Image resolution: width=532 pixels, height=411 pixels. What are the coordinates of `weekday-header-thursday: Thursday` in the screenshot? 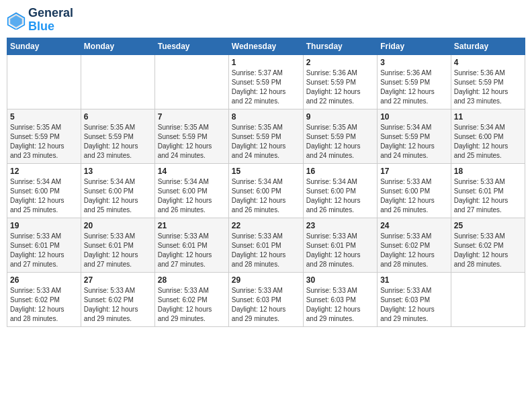 It's located at (340, 46).